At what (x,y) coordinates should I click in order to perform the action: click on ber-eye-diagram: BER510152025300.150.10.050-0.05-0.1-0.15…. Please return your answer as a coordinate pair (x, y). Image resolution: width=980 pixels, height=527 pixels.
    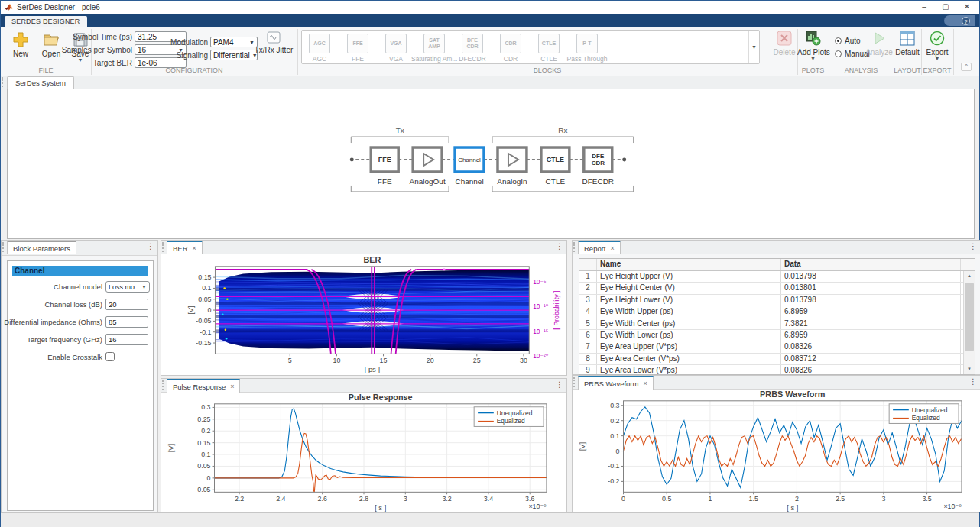
    Looking at the image, I should click on (364, 315).